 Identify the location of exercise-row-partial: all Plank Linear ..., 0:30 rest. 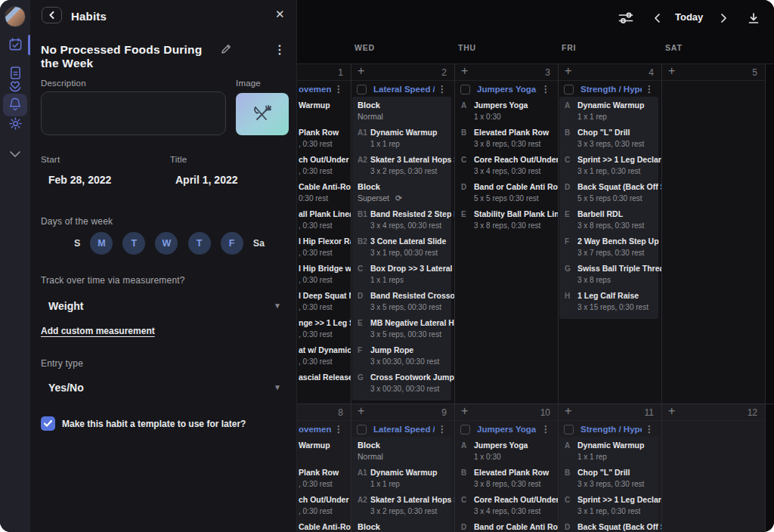
(324, 222).